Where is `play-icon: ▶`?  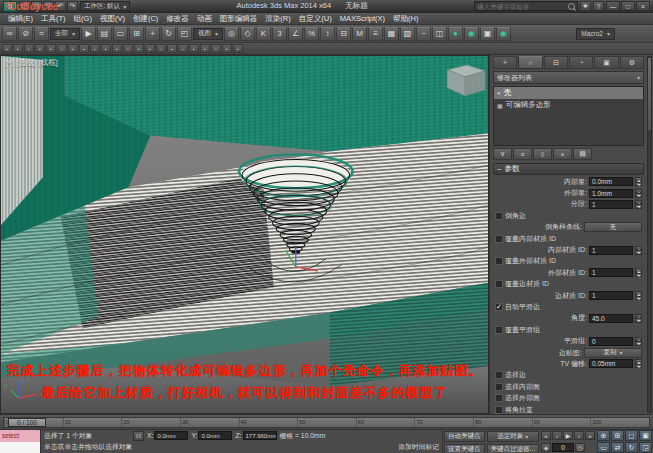
play-icon: ▶ is located at coordinates (568, 436).